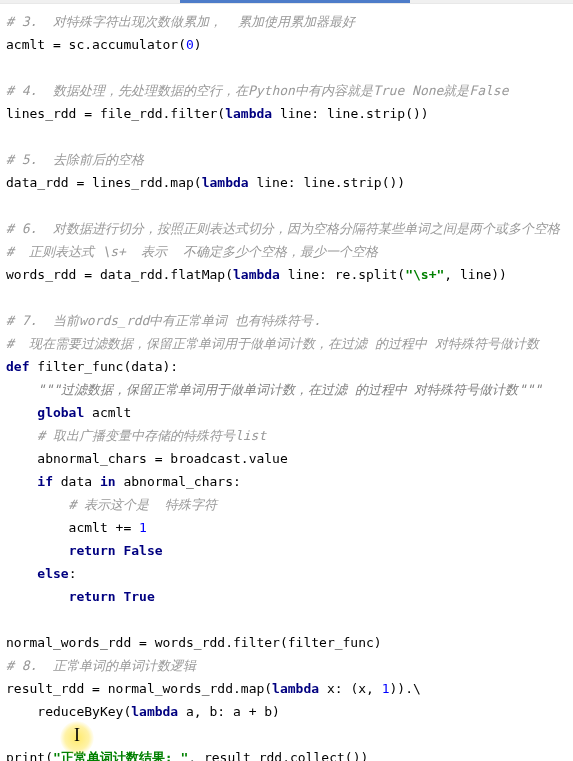 Image resolution: width=573 pixels, height=761 pixels. I want to click on code-line: if data in abnormal_chars:, so click(124, 482).